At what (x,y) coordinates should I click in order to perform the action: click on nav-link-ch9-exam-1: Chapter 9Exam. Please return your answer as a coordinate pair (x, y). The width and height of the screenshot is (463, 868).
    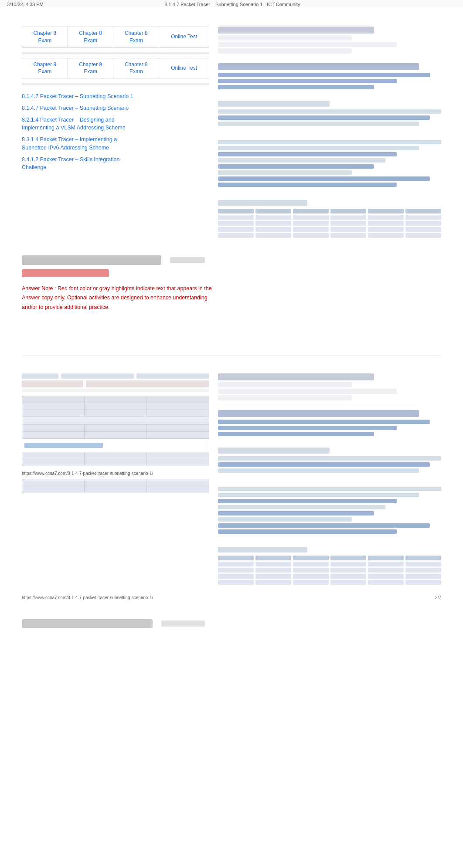
    Looking at the image, I should click on (45, 68).